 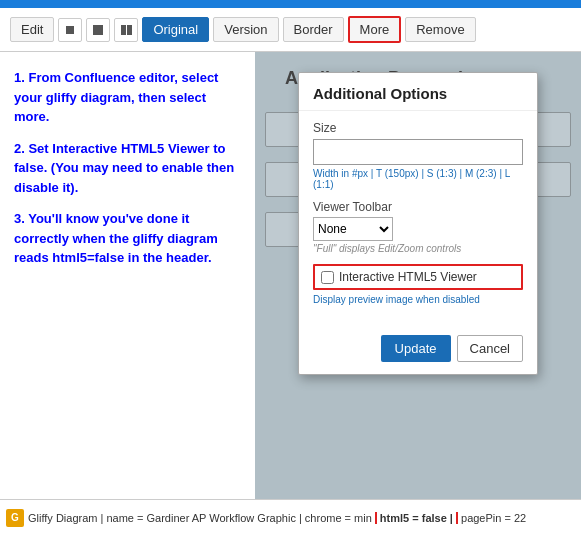 I want to click on step2-text: 2. Set Interactive HTML5 Viewer to false…, so click(x=128, y=168).